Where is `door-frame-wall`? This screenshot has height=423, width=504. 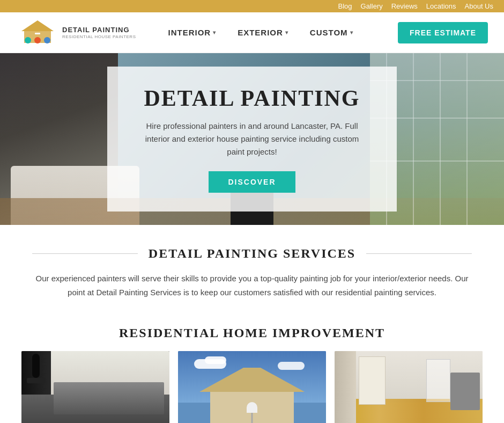 door-frame-wall is located at coordinates (345, 387).